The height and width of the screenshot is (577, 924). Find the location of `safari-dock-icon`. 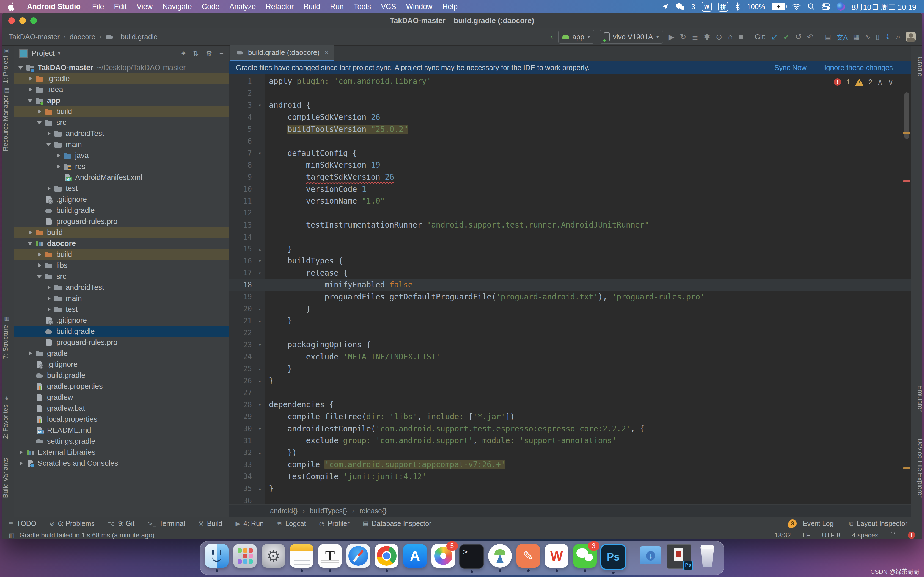

safari-dock-icon is located at coordinates (358, 556).